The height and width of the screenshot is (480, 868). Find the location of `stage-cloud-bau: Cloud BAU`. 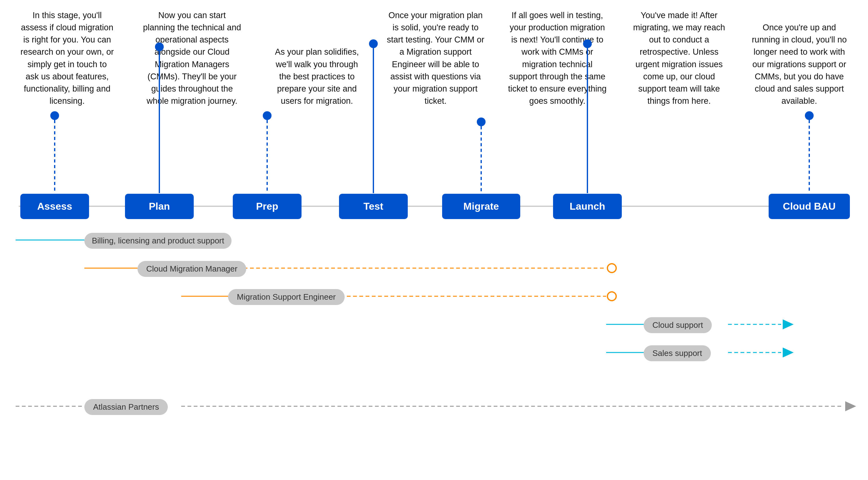

stage-cloud-bau: Cloud BAU is located at coordinates (809, 206).